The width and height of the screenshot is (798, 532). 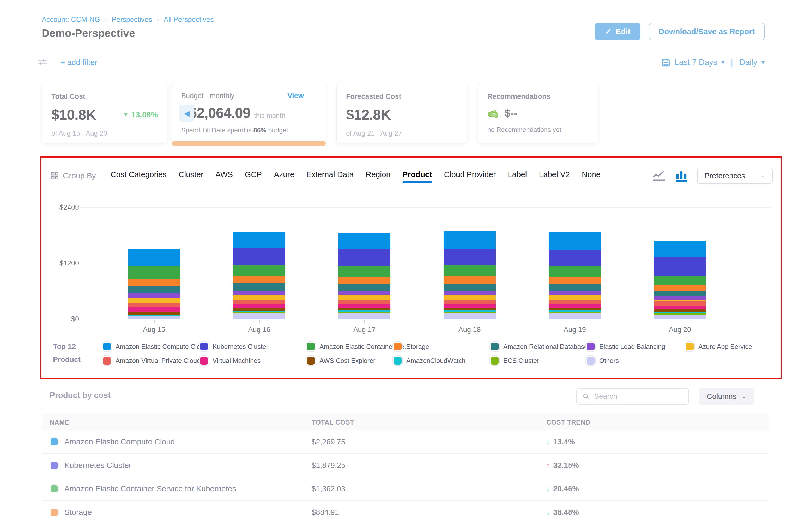 I want to click on table-row: Amazon Elastic Container Service for Kub…, so click(x=405, y=489).